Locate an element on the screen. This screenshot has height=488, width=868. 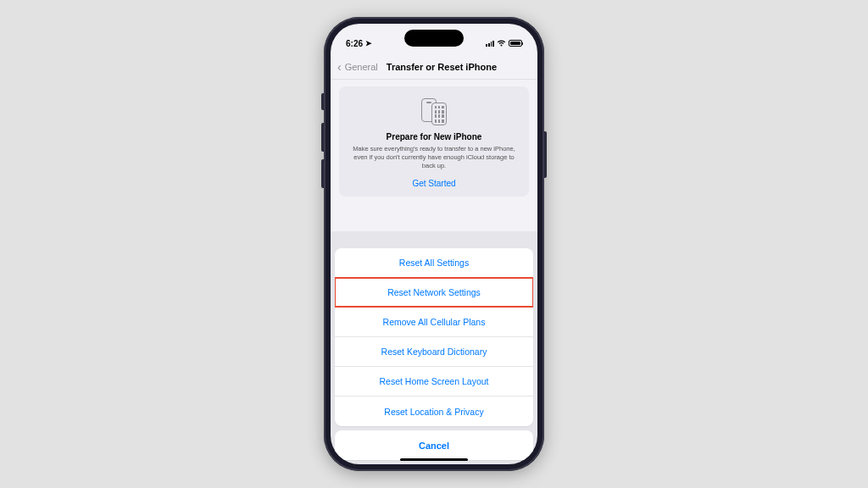
dynamic-island is located at coordinates (434, 38).